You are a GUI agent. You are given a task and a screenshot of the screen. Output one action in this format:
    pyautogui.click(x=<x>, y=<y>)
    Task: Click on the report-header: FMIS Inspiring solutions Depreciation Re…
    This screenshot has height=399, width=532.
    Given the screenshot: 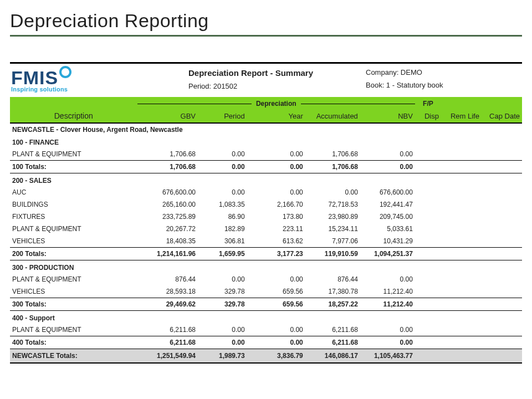 What is the action you would take?
    pyautogui.click(x=266, y=83)
    